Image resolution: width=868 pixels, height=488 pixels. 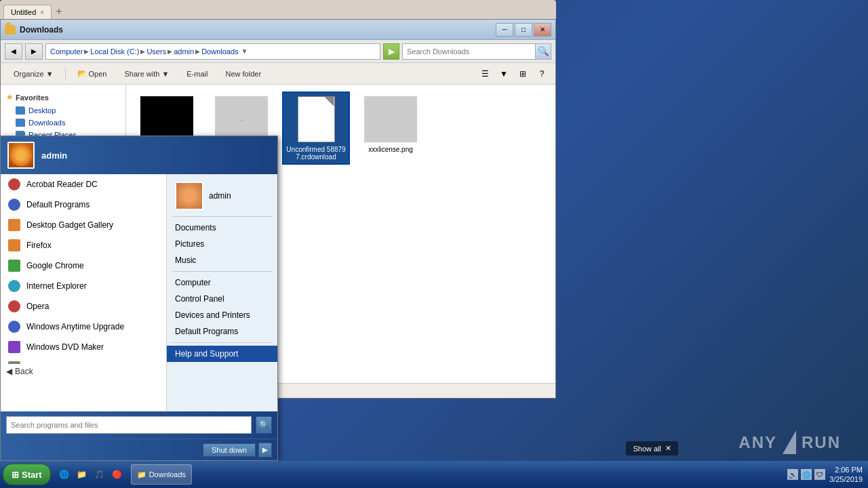 What do you see at coordinates (83, 266) in the screenshot?
I see `sm-item-chrome: Google Chrome` at bounding box center [83, 266].